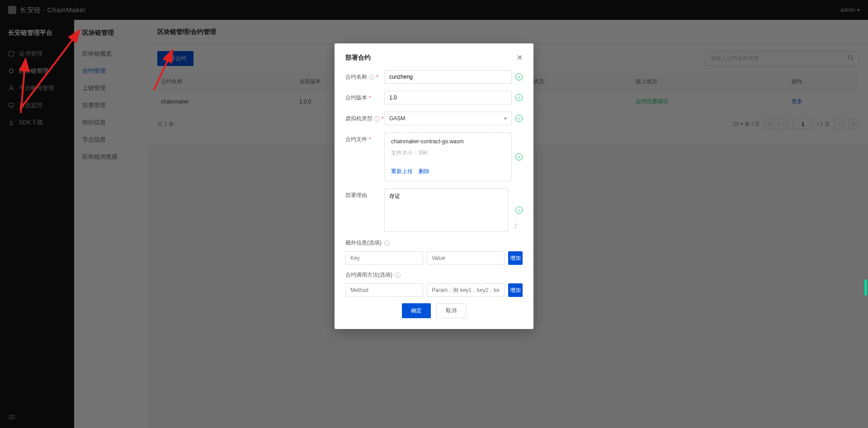 This screenshot has height=428, width=868. Describe the element at coordinates (384, 290) in the screenshot. I see `method-input` at that location.